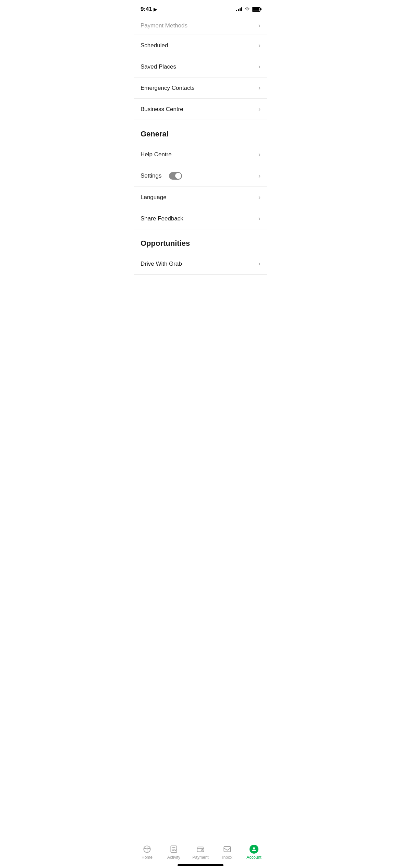 The width and height of the screenshot is (401, 868). Describe the element at coordinates (161, 264) in the screenshot. I see `drive-with-grab-label: Drive With Grab` at that location.